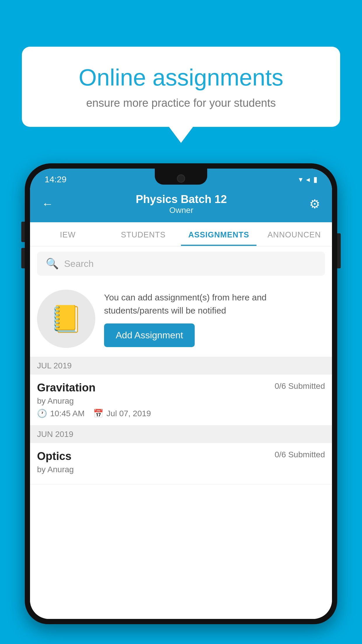  What do you see at coordinates (181, 414) in the screenshot?
I see `assignment-meta-gravitation: 🕐 10:45 AM 📅 Jul 07, 2019` at bounding box center [181, 414].